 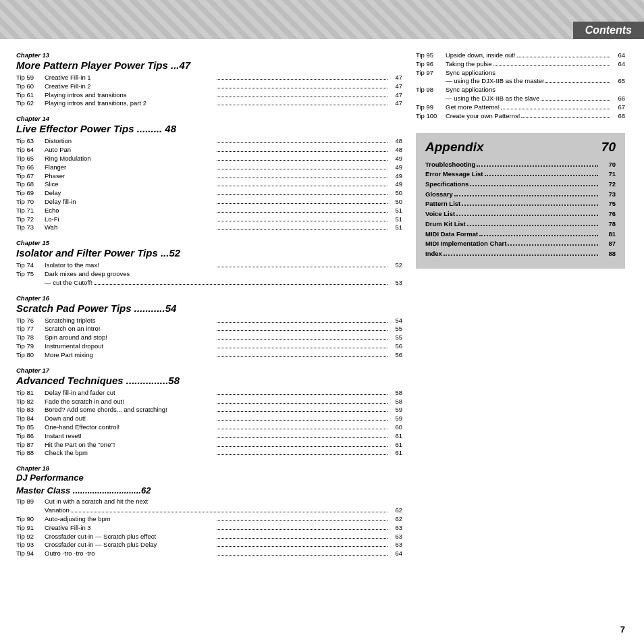 I want to click on list-item: Tip 59 Creative Fill-in 1 47, so click(x=209, y=78).